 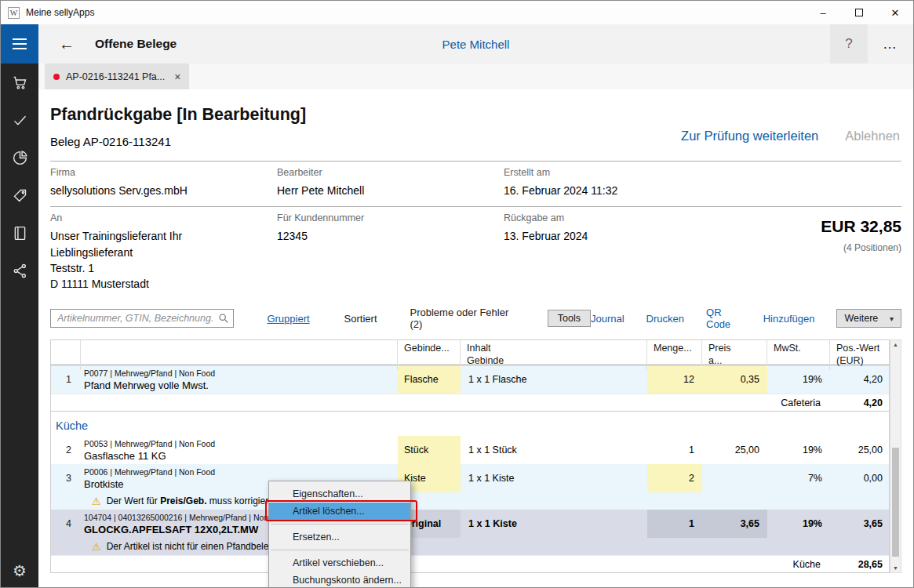 I want to click on qr-code-link: QR Code, so click(x=723, y=318).